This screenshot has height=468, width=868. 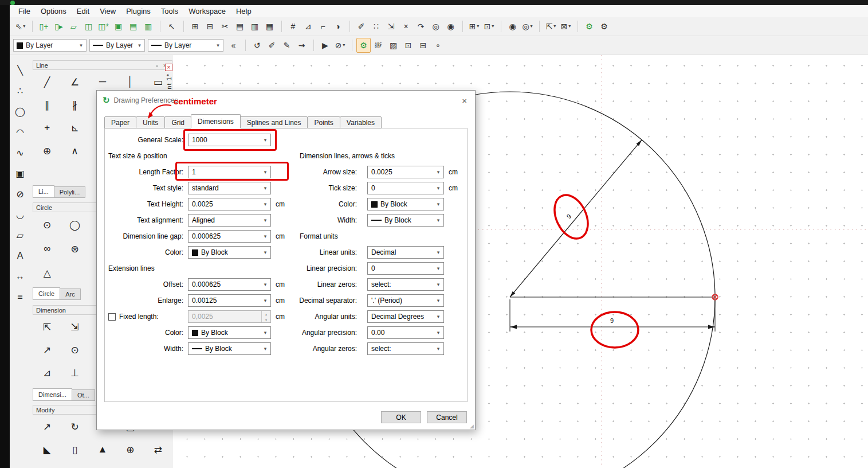 I want to click on export-image-icon: ▣, so click(x=118, y=26).